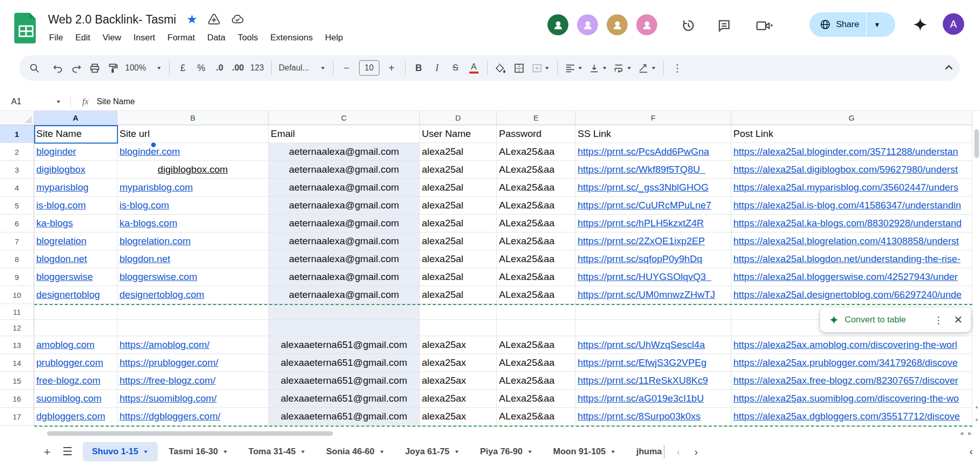 The width and height of the screenshot is (980, 466). I want to click on sheet-tab-jhuma: jhuma, so click(645, 452).